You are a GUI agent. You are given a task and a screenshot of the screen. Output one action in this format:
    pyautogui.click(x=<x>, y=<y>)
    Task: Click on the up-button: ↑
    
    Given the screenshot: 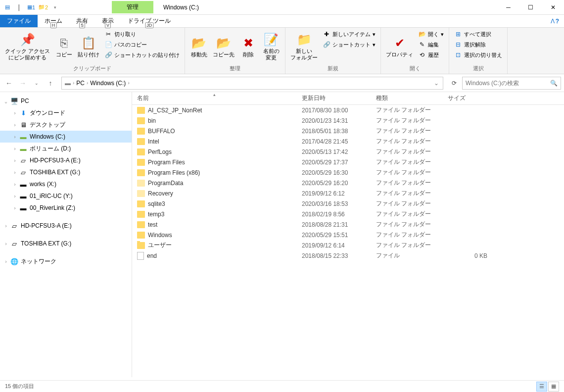 What is the action you would take?
    pyautogui.click(x=50, y=83)
    